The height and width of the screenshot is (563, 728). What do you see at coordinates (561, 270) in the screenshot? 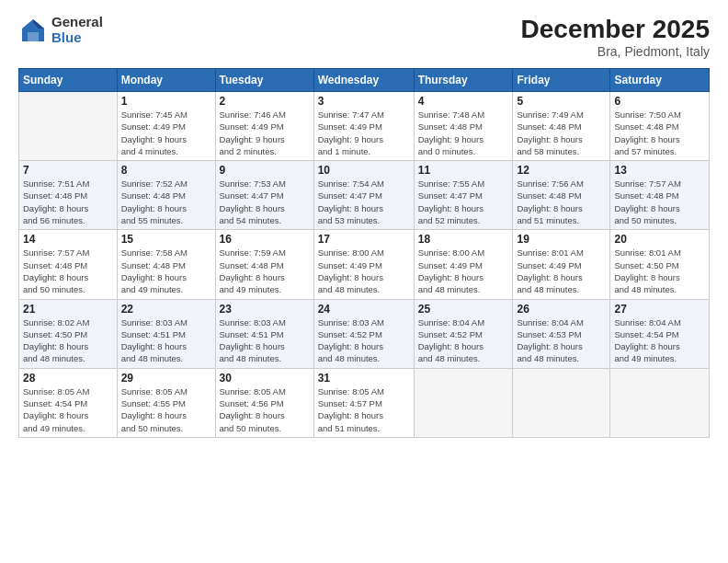
I see `day-info: Sunrise: 8:01 AM Sunset: 4:49 PM Dayligh…` at bounding box center [561, 270].